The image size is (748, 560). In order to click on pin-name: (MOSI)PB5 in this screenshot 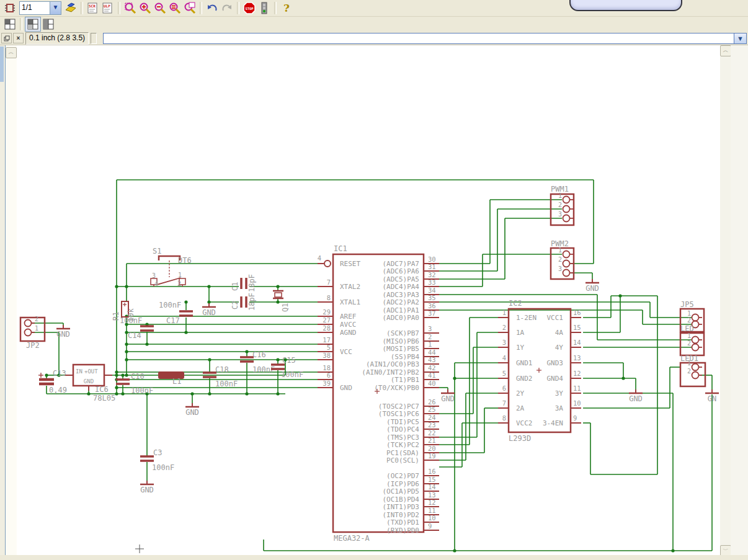, I will do `click(401, 349)`.